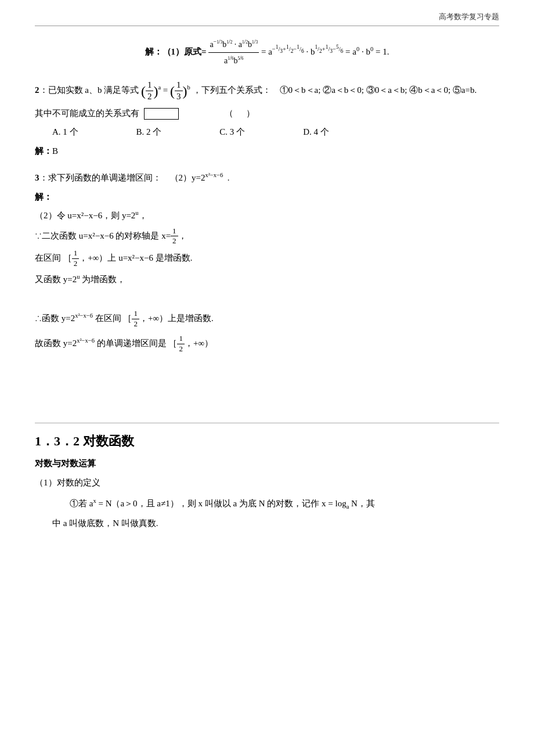 The image size is (534, 756). Describe the element at coordinates (267, 319) in the screenshot. I see `problem3-step5: ∴函数 y=2x²−x−6 在区间 ［12，+∞）上是增函数.` at that location.